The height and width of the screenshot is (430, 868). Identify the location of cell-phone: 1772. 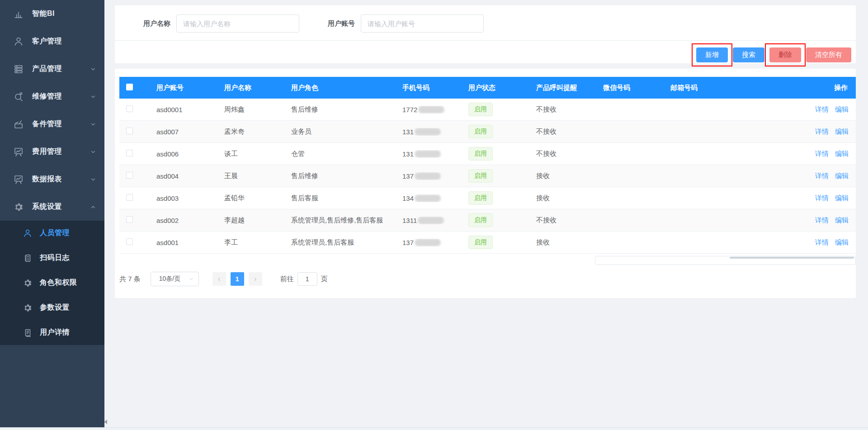
(430, 109).